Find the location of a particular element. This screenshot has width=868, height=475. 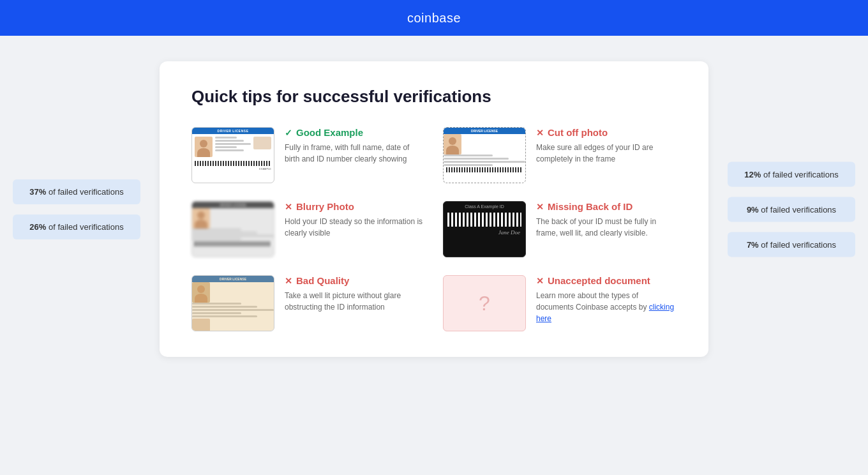

example-title-bad: ✕ Bad Quality is located at coordinates (355, 281).